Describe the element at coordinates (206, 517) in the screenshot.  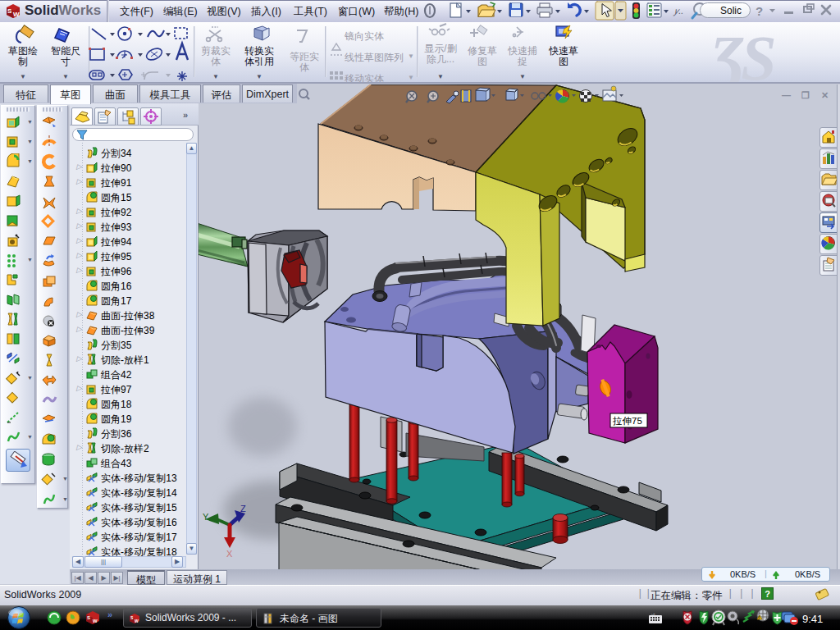
I see `svg-text: Y` at that location.